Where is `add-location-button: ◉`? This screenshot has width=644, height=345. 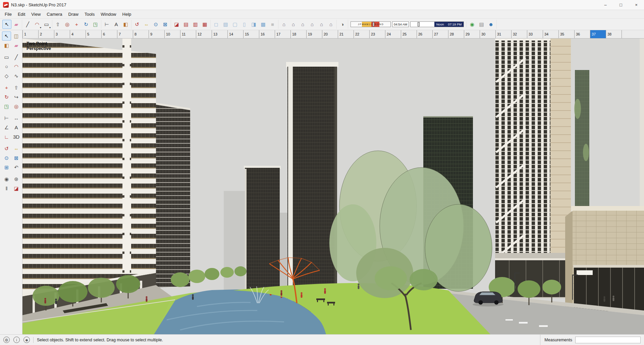 add-location-button: ◉ is located at coordinates (472, 24).